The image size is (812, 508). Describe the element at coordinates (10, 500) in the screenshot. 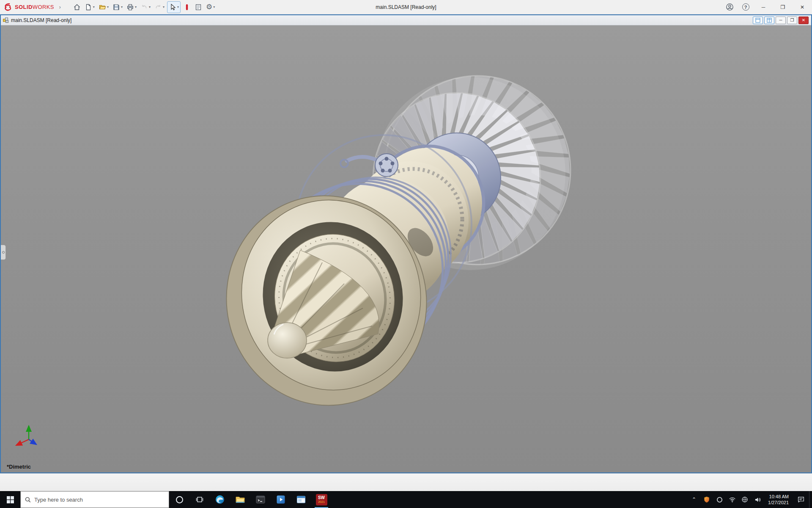

I see `windows-logo-icon` at that location.